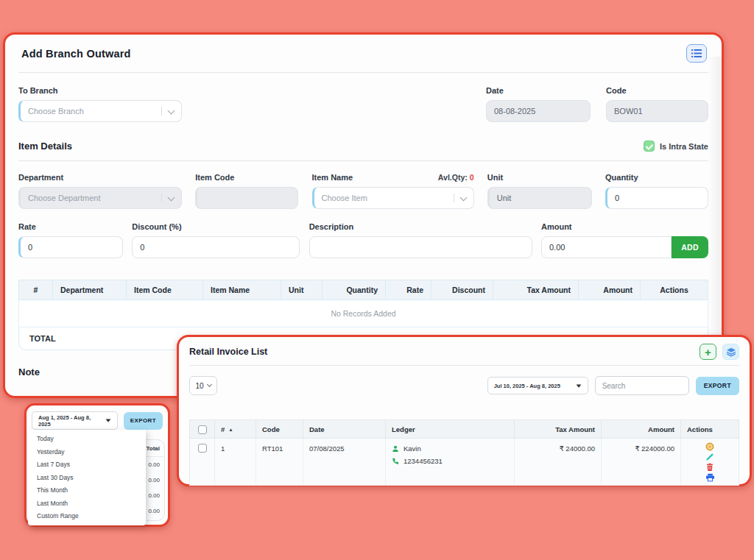 Image resolution: width=754 pixels, height=560 pixels. What do you see at coordinates (364, 313) in the screenshot?
I see `empty-state-text: No Records Added` at bounding box center [364, 313].